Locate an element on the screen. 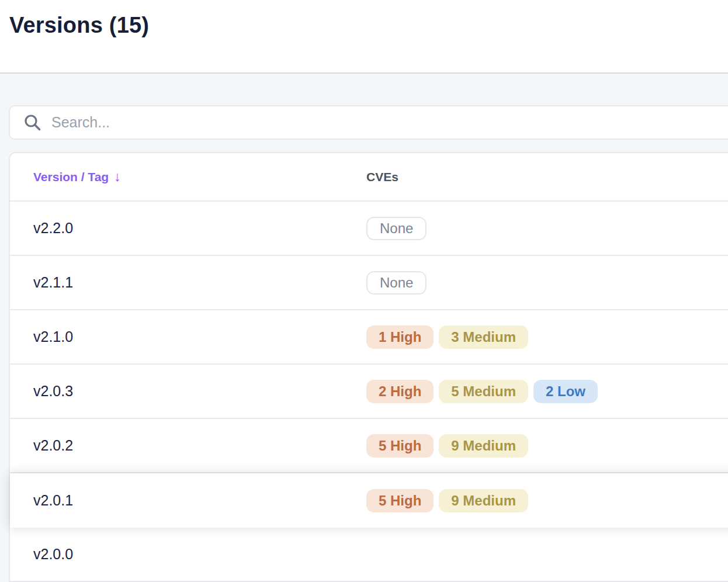 Image resolution: width=728 pixels, height=582 pixels. table-row: v2.1.1 None is located at coordinates (369, 283).